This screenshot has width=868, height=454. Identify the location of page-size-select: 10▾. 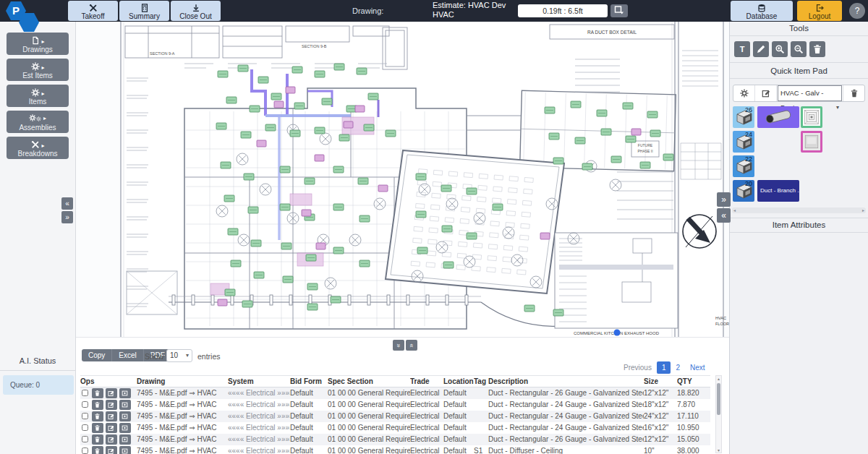
(179, 356).